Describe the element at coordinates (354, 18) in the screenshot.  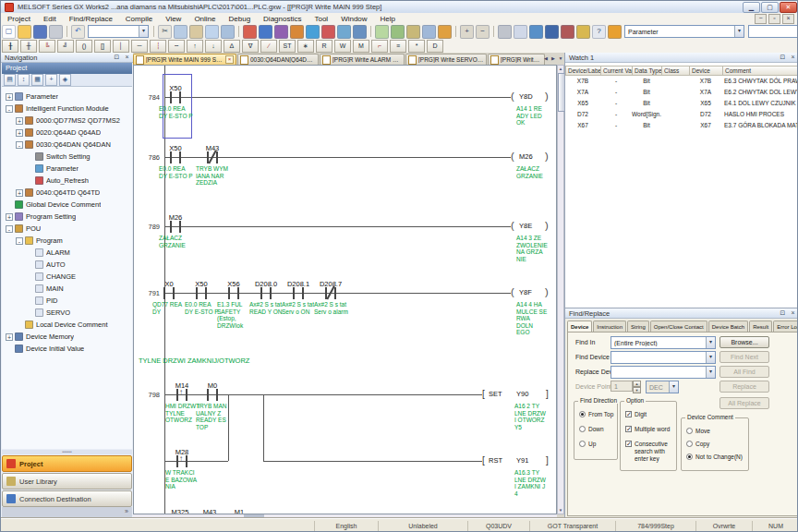
I see `menu-window: Window` at that location.